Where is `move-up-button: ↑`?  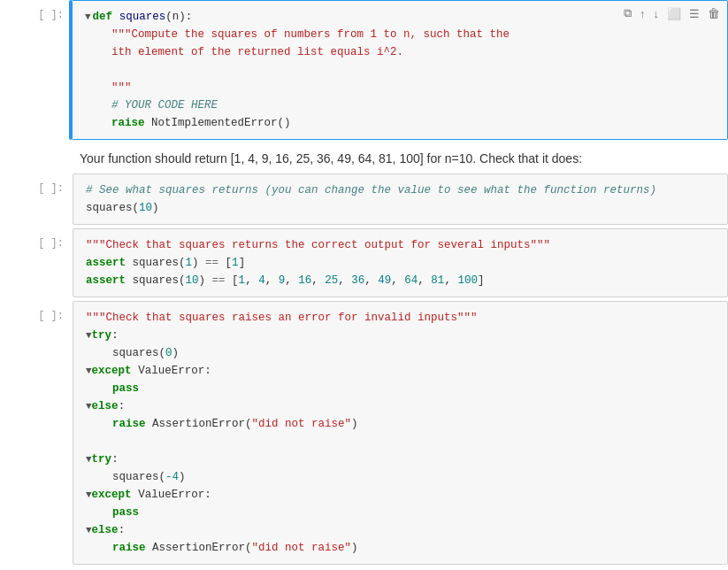
move-up-button: ↑ is located at coordinates (642, 13).